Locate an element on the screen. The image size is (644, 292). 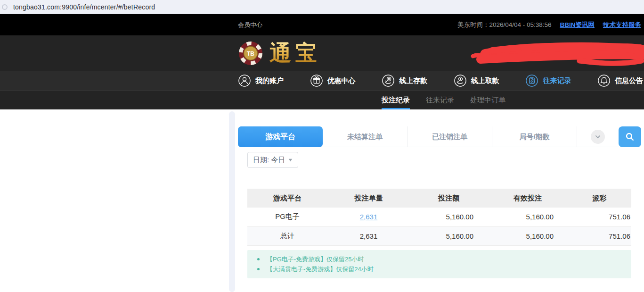
nav-label: 线上取款 is located at coordinates (485, 81).